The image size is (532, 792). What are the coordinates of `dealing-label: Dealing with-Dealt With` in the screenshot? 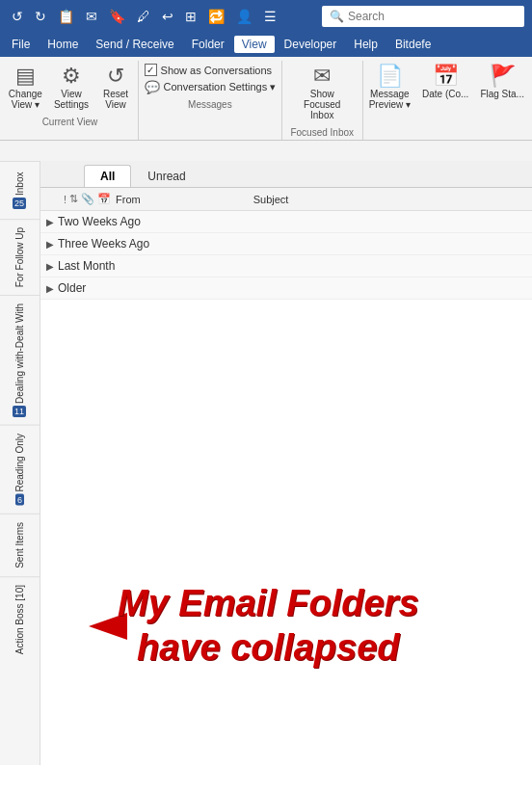 It's located at (19, 354).